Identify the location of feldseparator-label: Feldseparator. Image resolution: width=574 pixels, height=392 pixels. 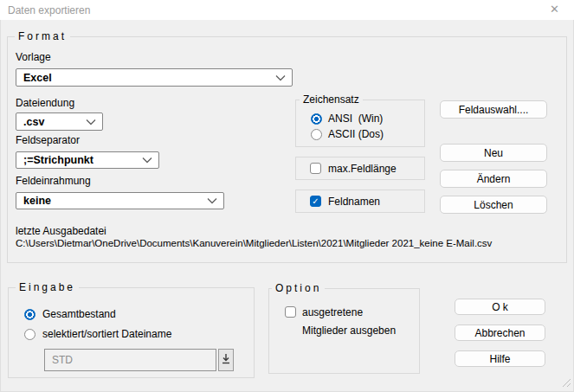
(48, 140).